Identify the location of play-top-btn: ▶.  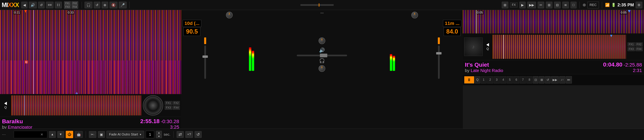
(522, 5).